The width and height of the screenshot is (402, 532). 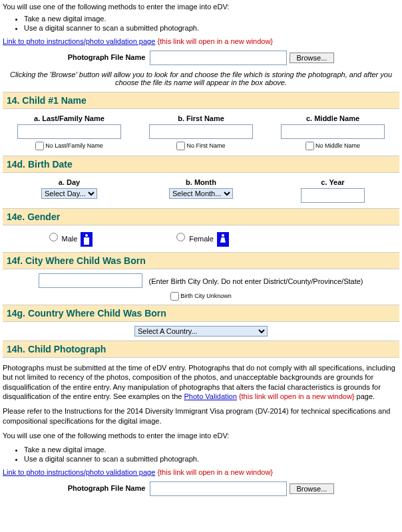 I want to click on photo-link-row-2: Link to photo instructions/photo validat…, so click(x=201, y=472).